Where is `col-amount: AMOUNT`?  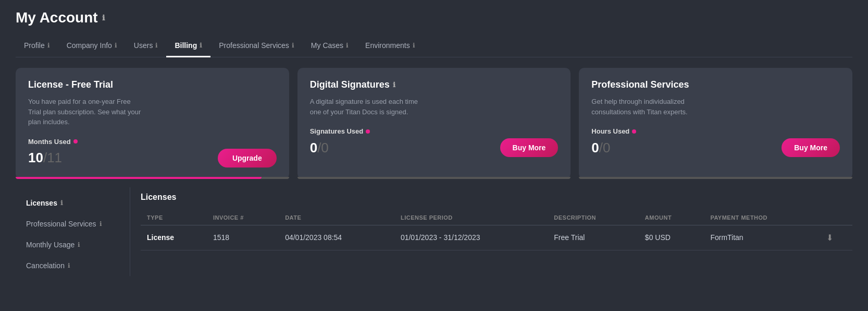
col-amount: AMOUNT is located at coordinates (672, 218).